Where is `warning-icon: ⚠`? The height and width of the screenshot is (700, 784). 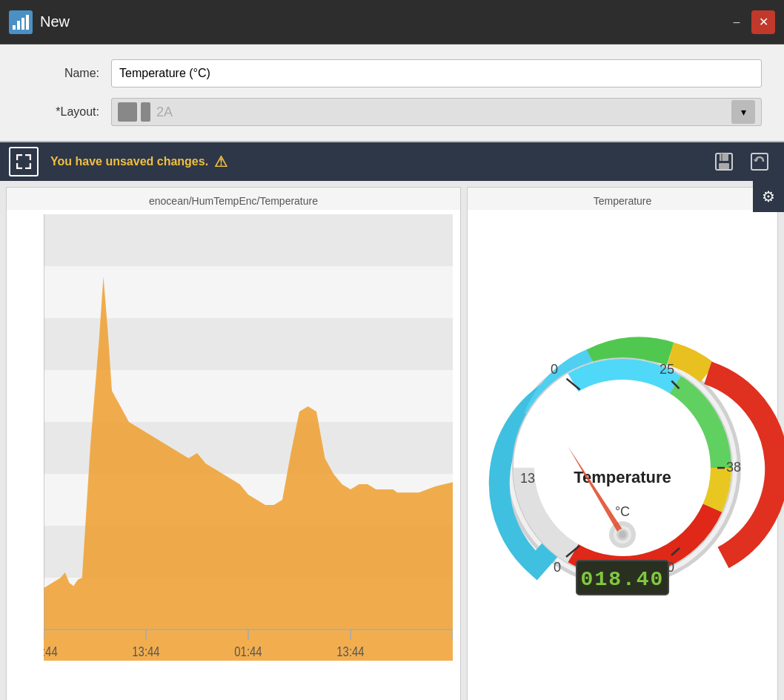 warning-icon: ⚠ is located at coordinates (221, 162).